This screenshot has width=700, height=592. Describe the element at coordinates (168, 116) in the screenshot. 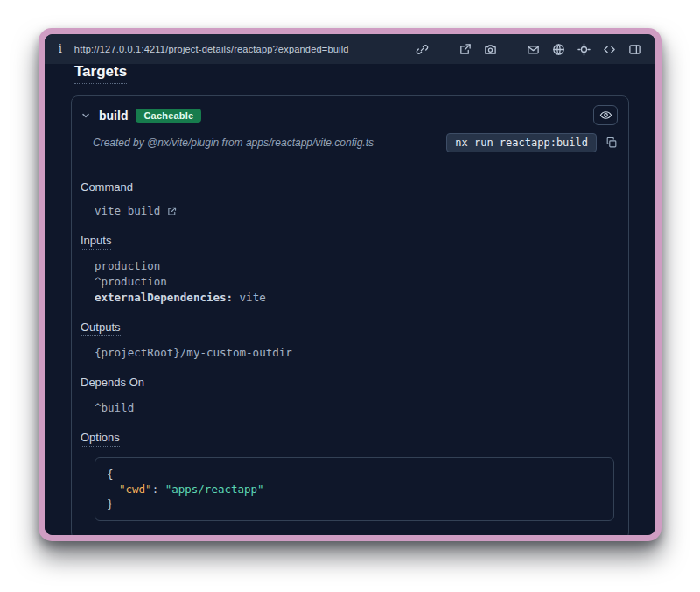

I see `cacheable-badge: Cacheable` at that location.